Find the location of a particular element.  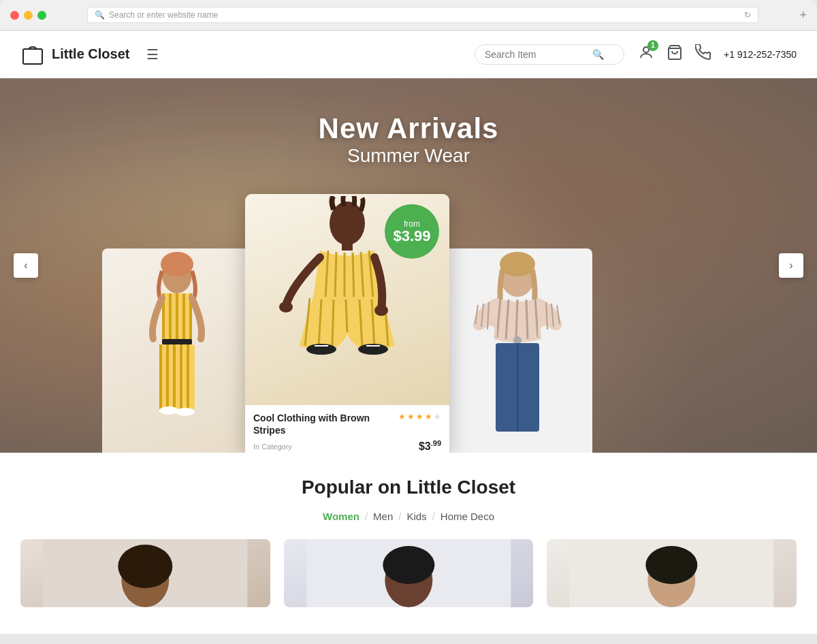

account-badge: 1 is located at coordinates (653, 46).